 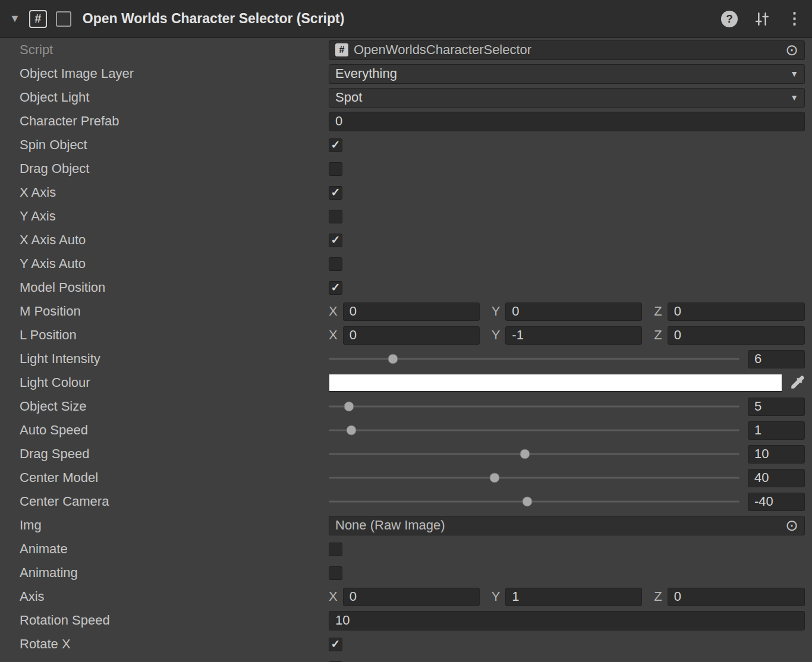 What do you see at coordinates (164, 97) in the screenshot?
I see `field-label: Object Light` at bounding box center [164, 97].